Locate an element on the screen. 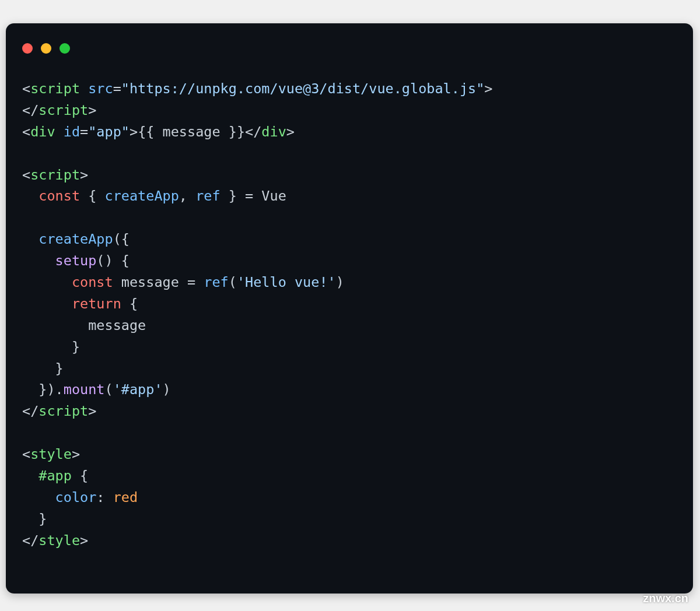 The width and height of the screenshot is (700, 611). code-token: ref is located at coordinates (216, 282).